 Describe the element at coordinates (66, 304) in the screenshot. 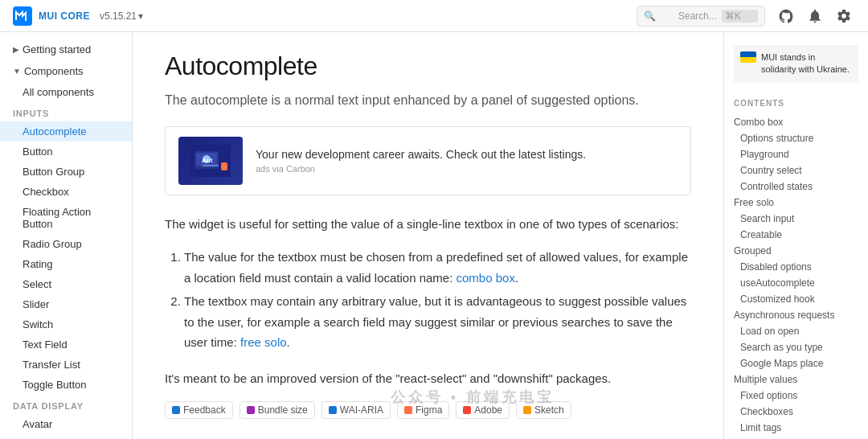

I see `sidebar-item-slider: Slider` at that location.